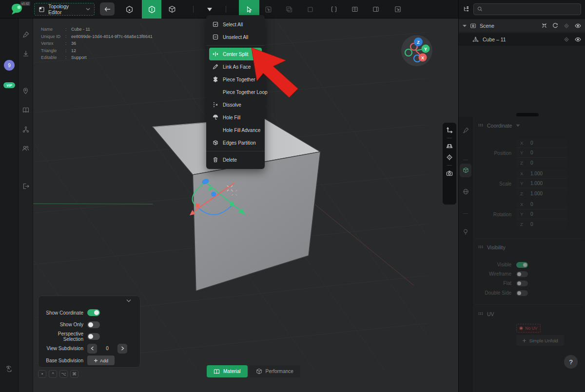  What do you see at coordinates (492, 247) in the screenshot?
I see `visibility-section-header: Visibility` at bounding box center [492, 247].